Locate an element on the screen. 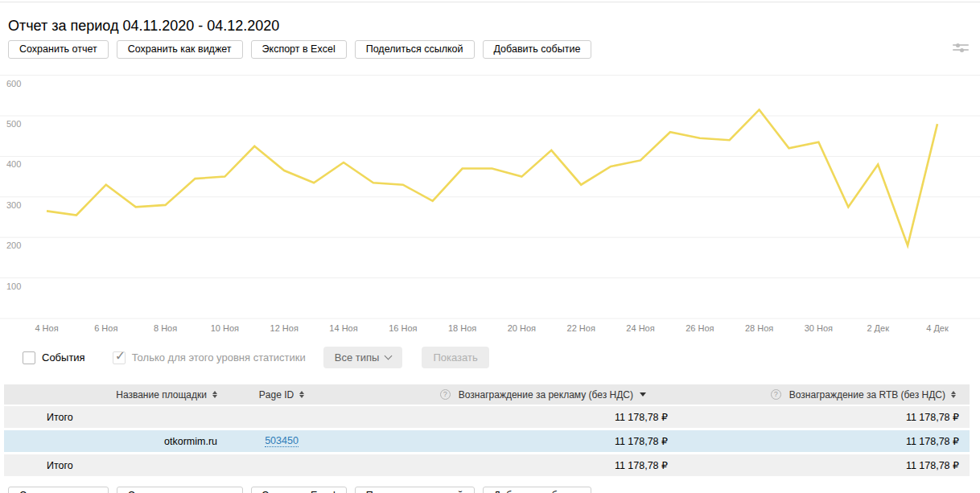  events-checkbox-label: События is located at coordinates (64, 357).